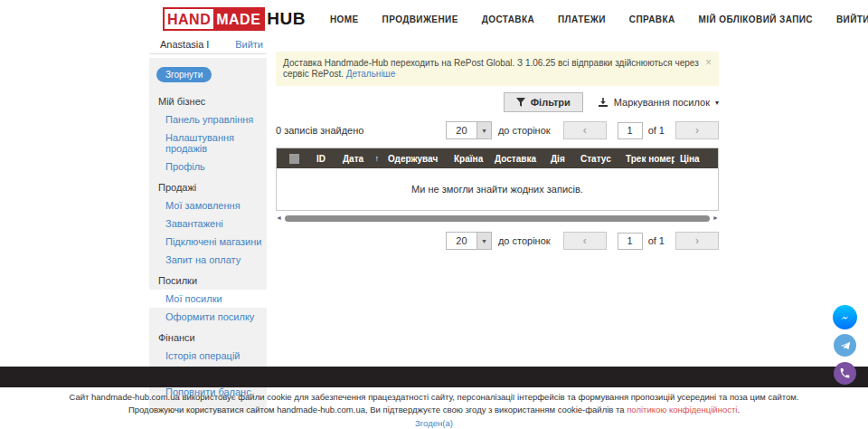  I want to click on horizontal-scrollbar: ◄ ►, so click(497, 218).